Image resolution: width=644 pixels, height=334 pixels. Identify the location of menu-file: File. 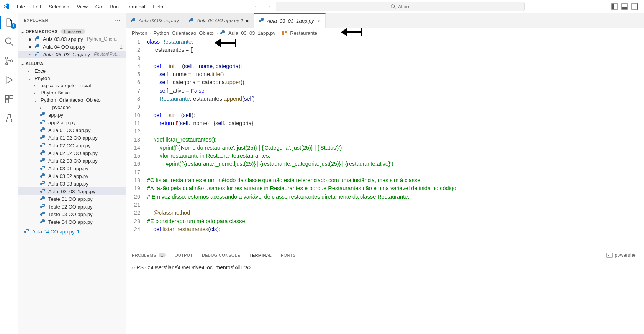
(21, 7).